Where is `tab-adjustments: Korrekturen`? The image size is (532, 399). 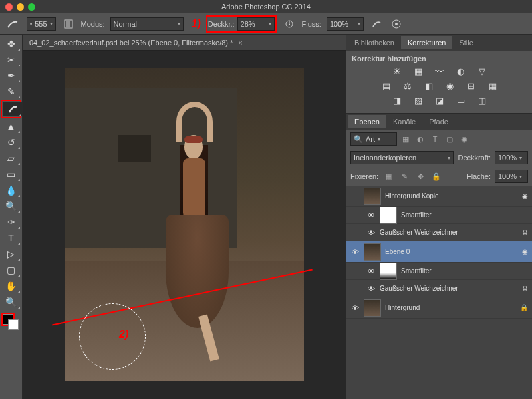 tab-adjustments: Korrekturen is located at coordinates (427, 43).